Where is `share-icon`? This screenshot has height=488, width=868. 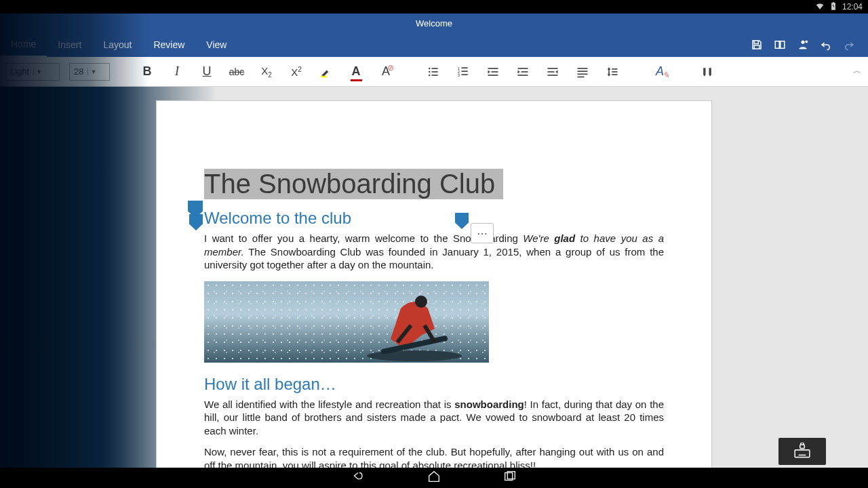 share-icon is located at coordinates (803, 45).